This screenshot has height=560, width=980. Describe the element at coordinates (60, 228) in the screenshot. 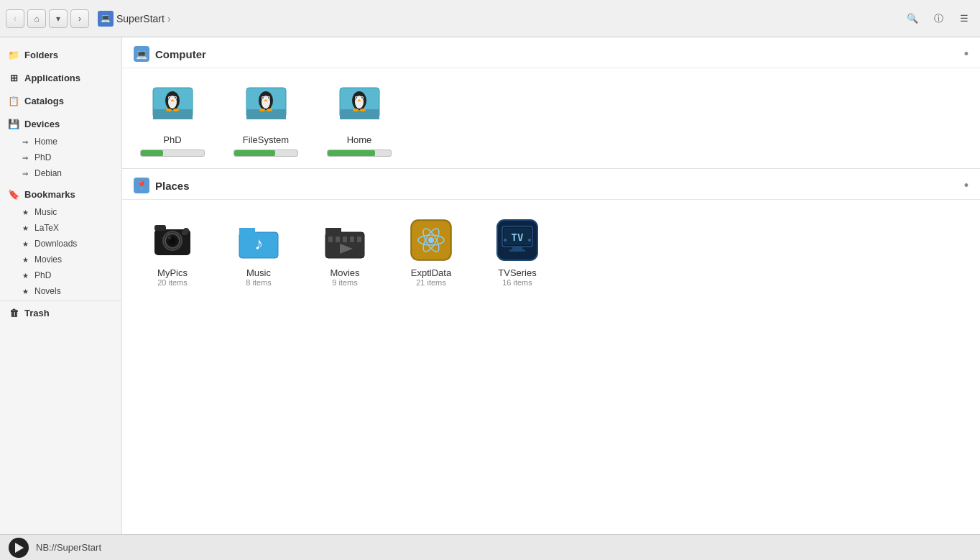

I see `sidebar-item-latex: ★ LaTeX` at that location.